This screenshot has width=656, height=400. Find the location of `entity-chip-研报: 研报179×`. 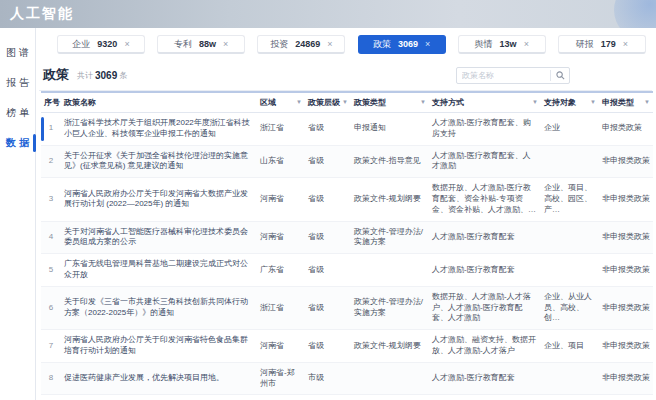

entity-chip-研报: 研报179× is located at coordinates (602, 44).